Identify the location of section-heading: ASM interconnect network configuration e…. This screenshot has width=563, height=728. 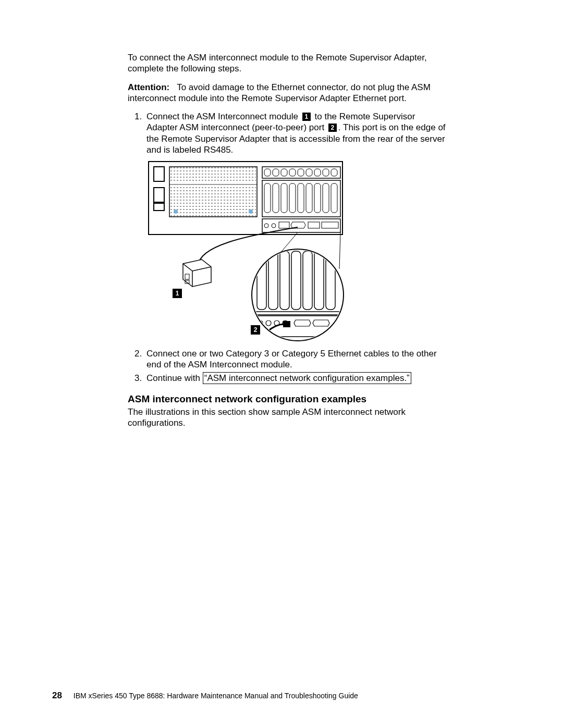
(287, 399).